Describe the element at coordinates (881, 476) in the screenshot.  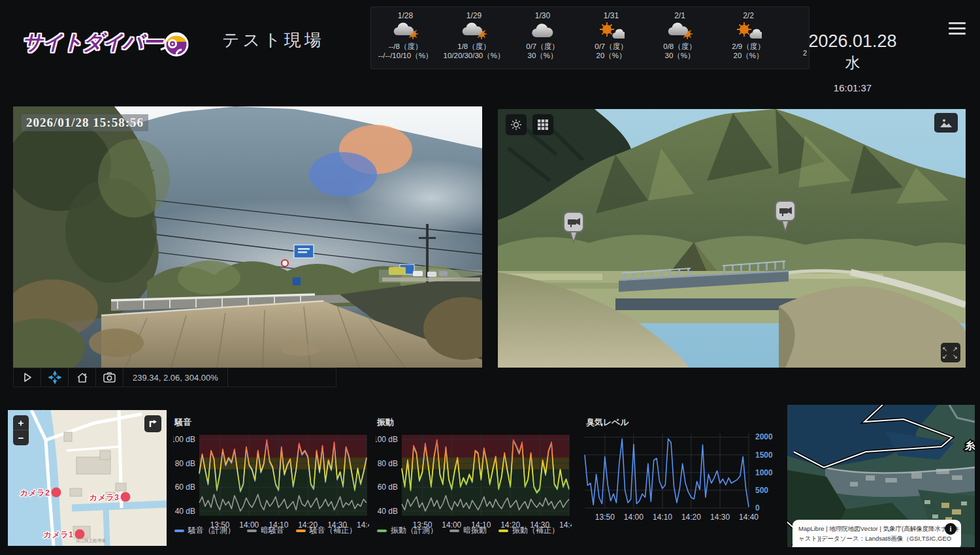
I see `satellite-map-canvas: 糸 MapLibre | 地理院地図Vector | 気象庁(高解像度降水ナウキ…` at that location.